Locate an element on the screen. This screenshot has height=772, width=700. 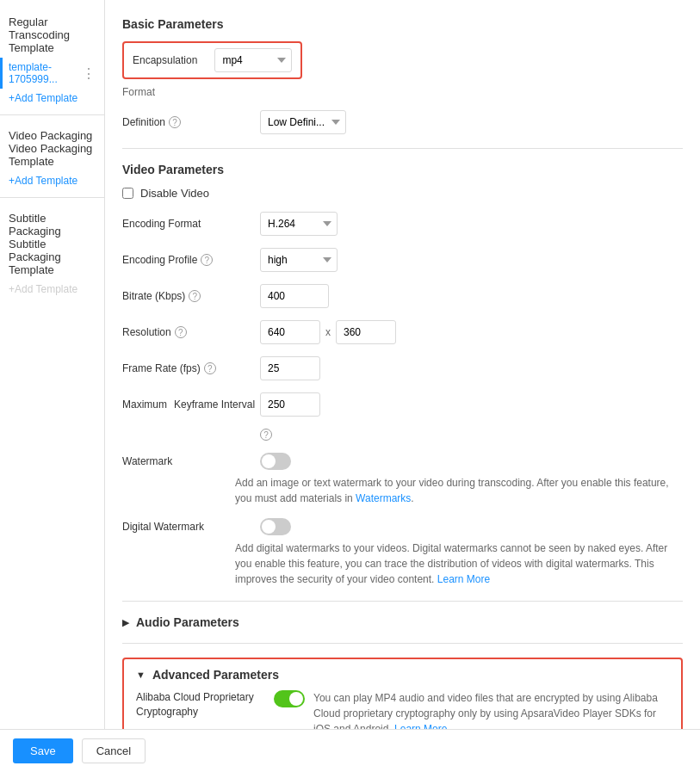
alibaba-cloud-toggle is located at coordinates (289, 699).